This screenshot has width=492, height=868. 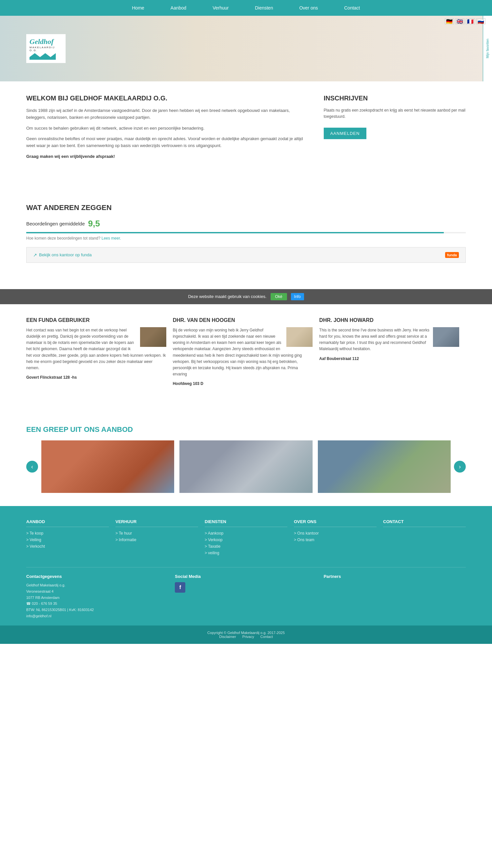 I want to click on copyright-text: Copyright © Geldhof Makelaardij o.g. 201…, so click(x=246, y=633).